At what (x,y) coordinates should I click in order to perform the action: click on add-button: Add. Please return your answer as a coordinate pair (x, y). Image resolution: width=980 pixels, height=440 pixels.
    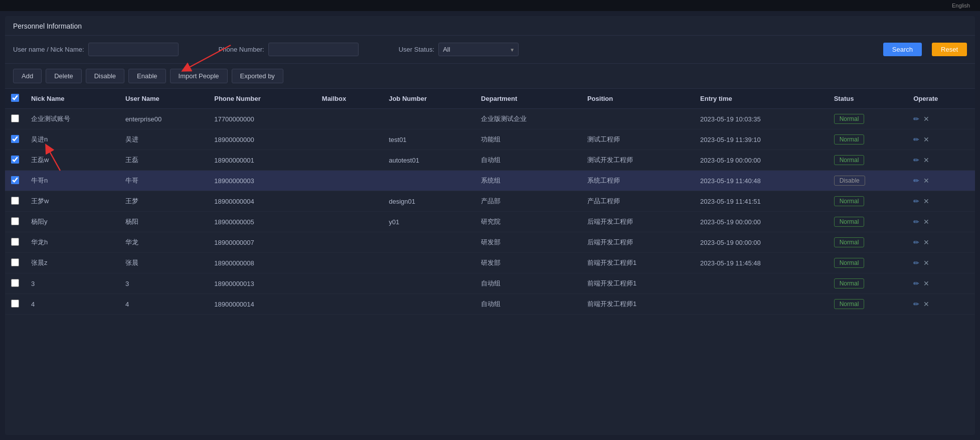
    Looking at the image, I should click on (27, 76).